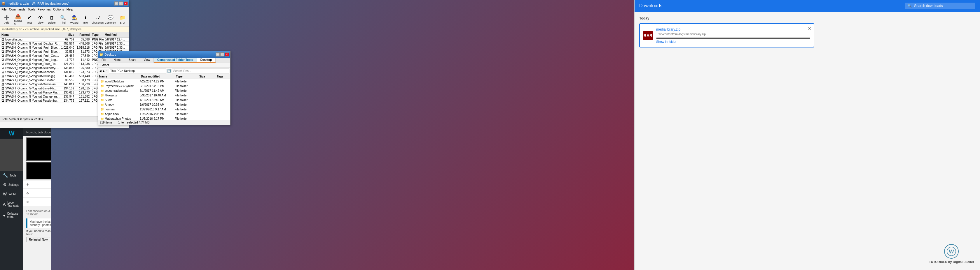 Image resolution: width=980 pixels, height=270 pixels. What do you see at coordinates (123, 18) in the screenshot?
I see `sfx-icon: 📁` at bounding box center [123, 18].